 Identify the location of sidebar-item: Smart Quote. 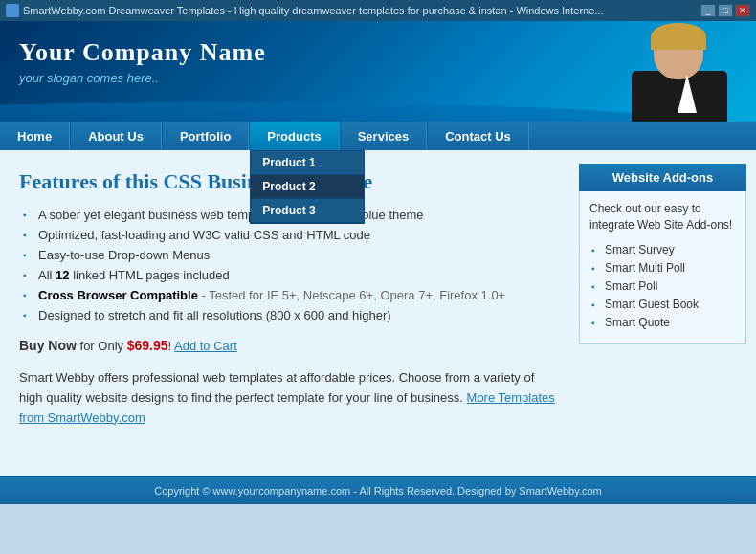
(662, 322).